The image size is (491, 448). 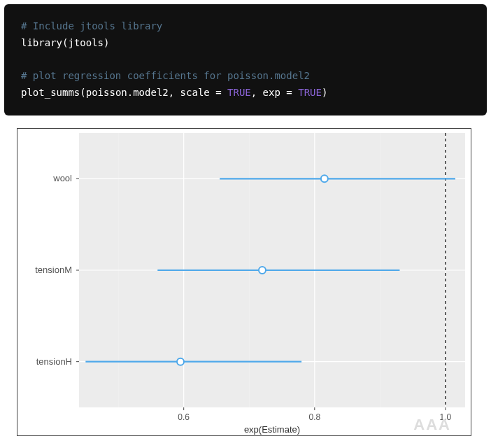 I want to click on code-line-2: library(jtools), so click(x=246, y=43).